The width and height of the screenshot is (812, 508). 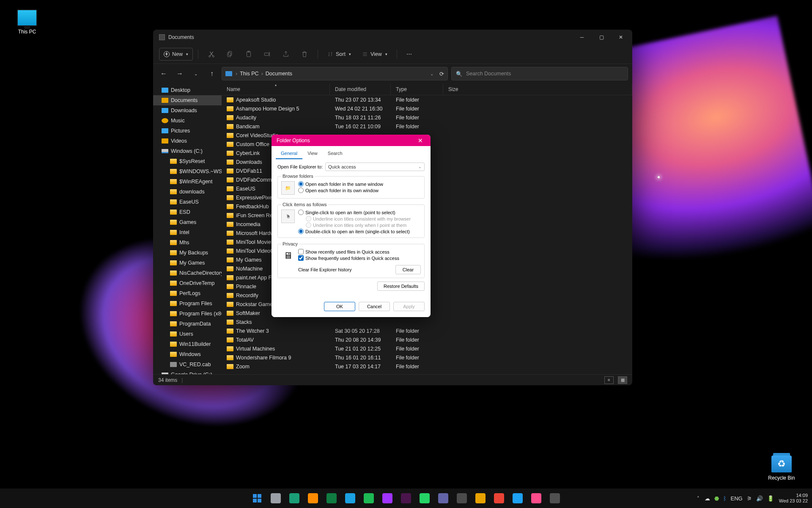 What do you see at coordinates (339, 54) in the screenshot?
I see `sort-button: Sort▾` at bounding box center [339, 54].